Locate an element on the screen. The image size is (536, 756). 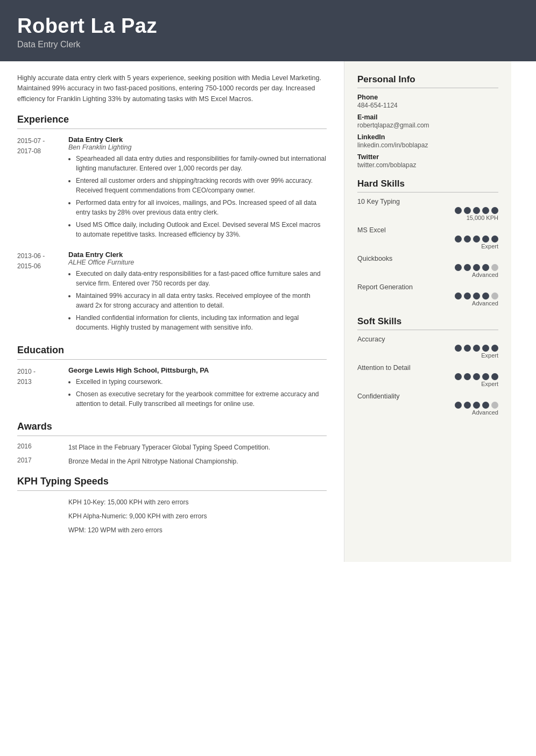
skill-level-attention: Expert is located at coordinates (490, 384).